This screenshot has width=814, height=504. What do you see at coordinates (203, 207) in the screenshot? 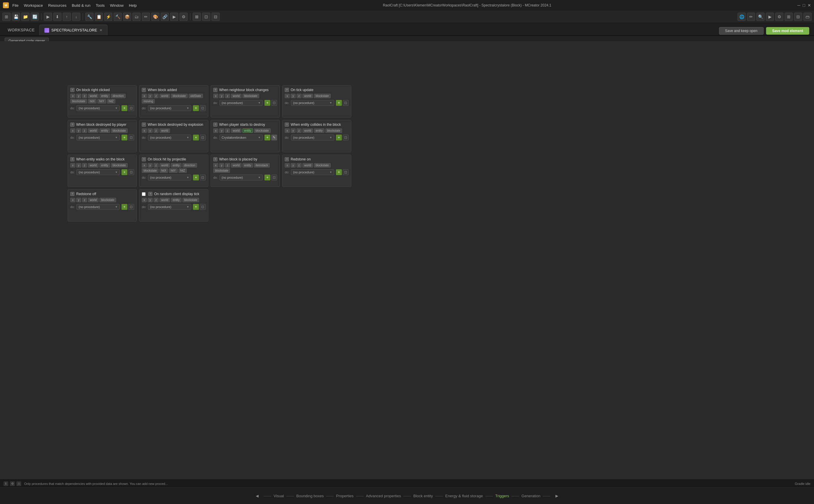
I see `edit-btn-13: ⊡` at bounding box center [203, 207].